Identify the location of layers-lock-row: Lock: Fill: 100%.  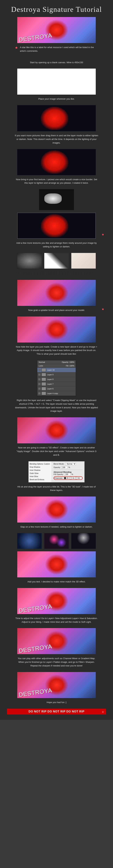
(56, 366).